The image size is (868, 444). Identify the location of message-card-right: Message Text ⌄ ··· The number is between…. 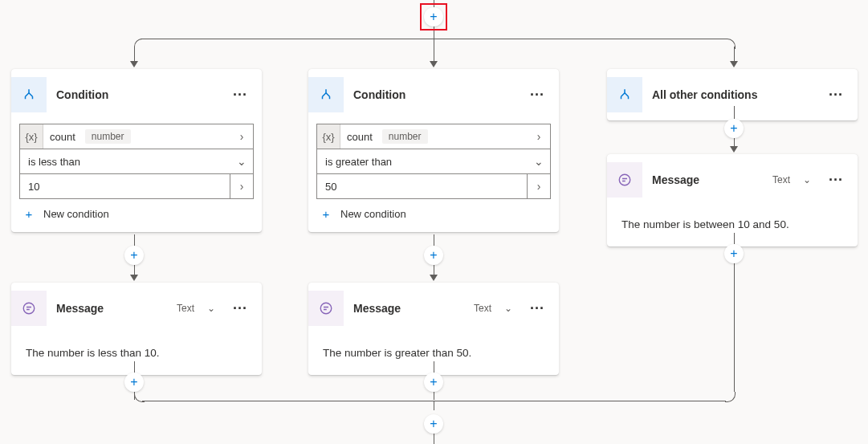
(732, 201).